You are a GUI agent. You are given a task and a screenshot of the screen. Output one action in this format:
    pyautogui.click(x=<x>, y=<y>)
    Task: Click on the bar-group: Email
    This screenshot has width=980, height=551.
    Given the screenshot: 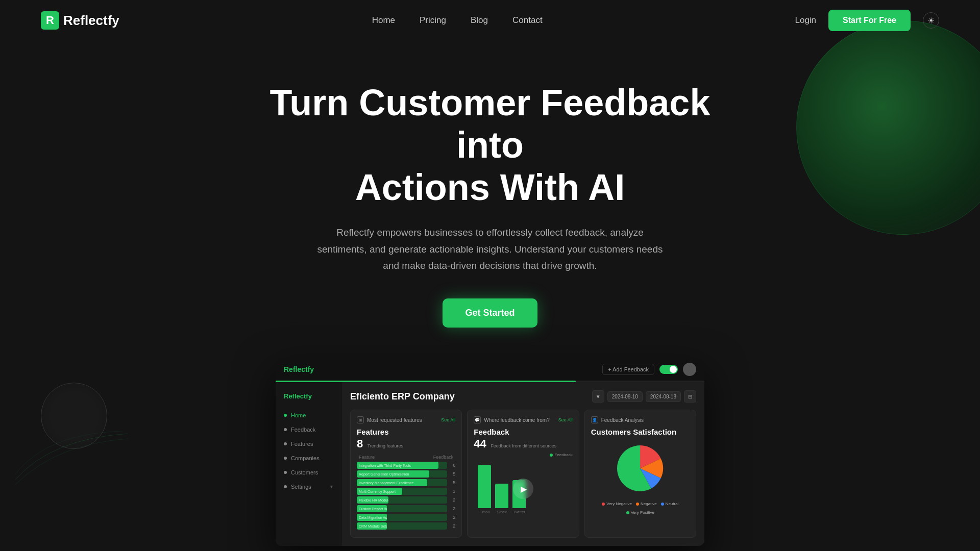 What is the action you would take?
    pyautogui.click(x=484, y=490)
    